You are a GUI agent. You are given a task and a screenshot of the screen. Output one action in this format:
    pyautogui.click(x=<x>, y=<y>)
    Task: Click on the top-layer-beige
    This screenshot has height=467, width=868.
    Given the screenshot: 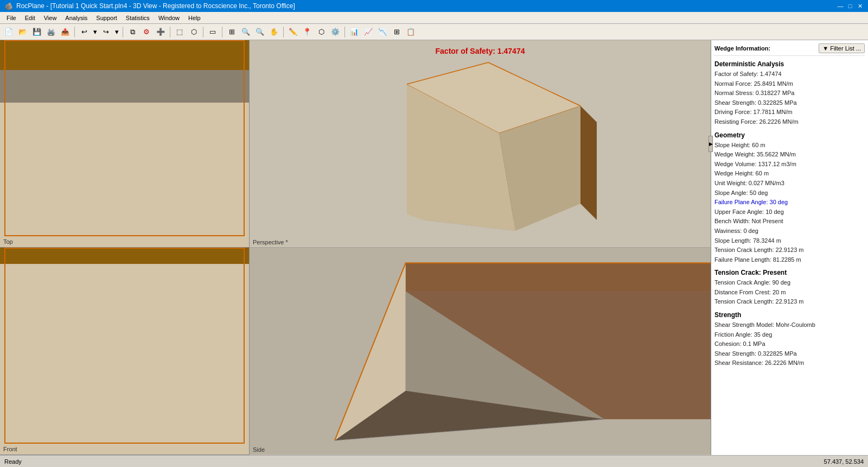 What is the action you would take?
    pyautogui.click(x=125, y=175)
    